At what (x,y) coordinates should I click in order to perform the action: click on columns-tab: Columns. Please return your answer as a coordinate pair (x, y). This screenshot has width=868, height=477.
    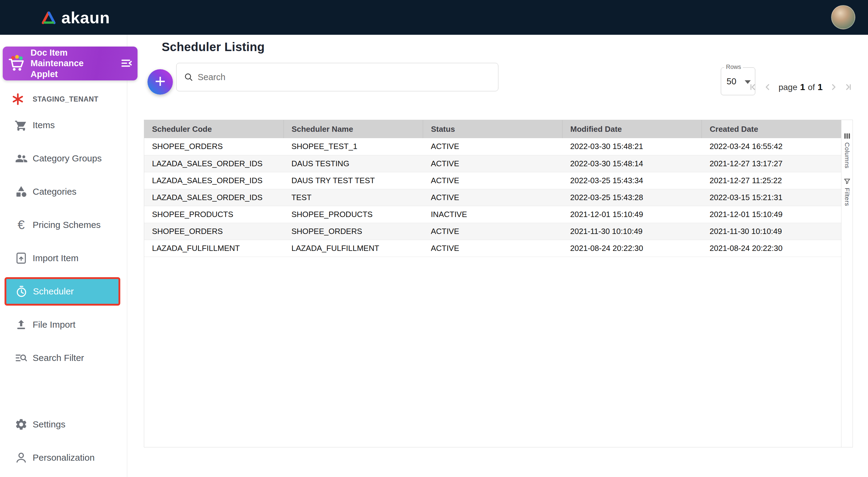
    Looking at the image, I should click on (847, 150).